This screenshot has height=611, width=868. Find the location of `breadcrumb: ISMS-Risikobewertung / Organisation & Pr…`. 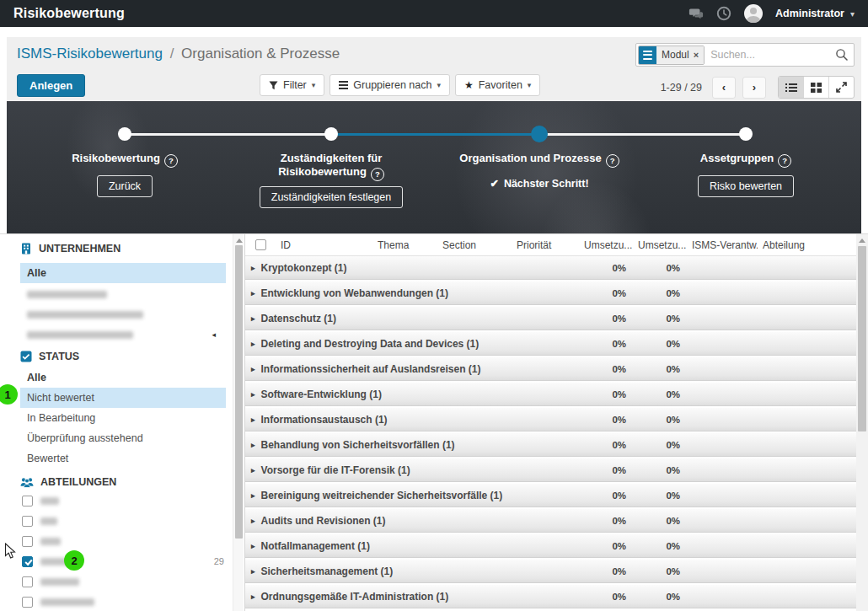

breadcrumb: ISMS-Risikobewertung / Organisation & Pr… is located at coordinates (179, 54).